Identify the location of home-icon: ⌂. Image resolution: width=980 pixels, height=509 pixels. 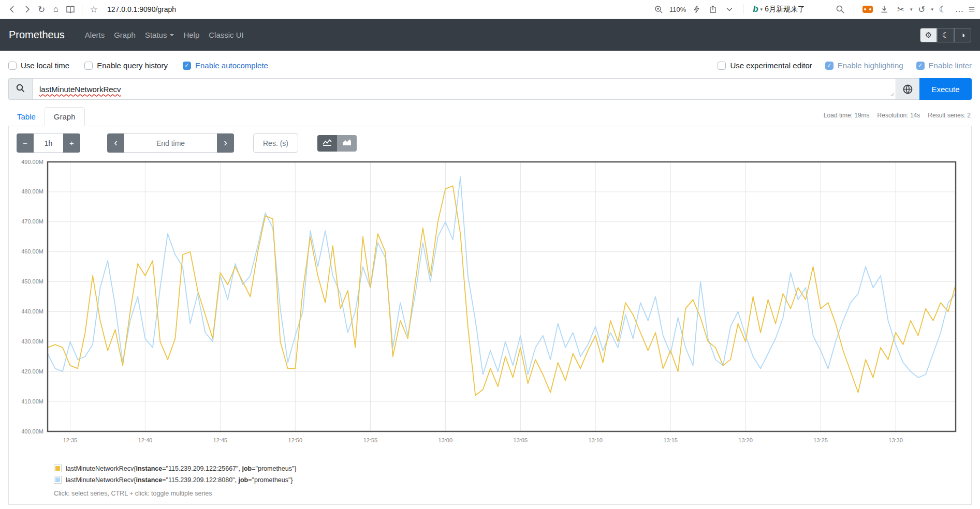
(56, 9).